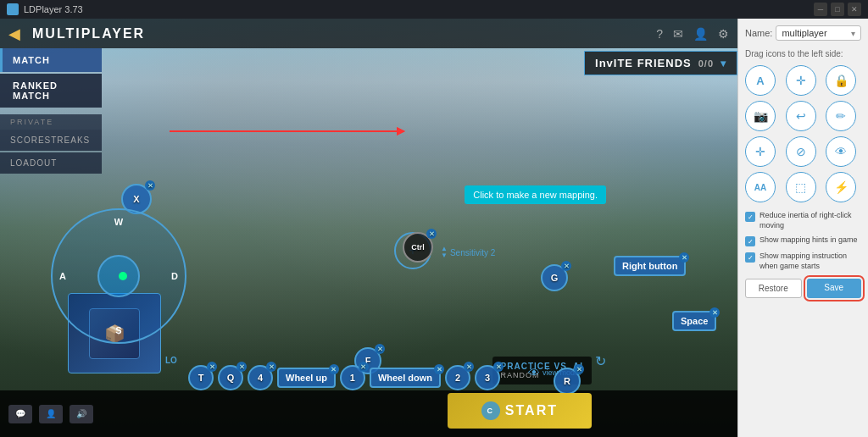  I want to click on window-controls: ─ □ ✕, so click(837, 9).